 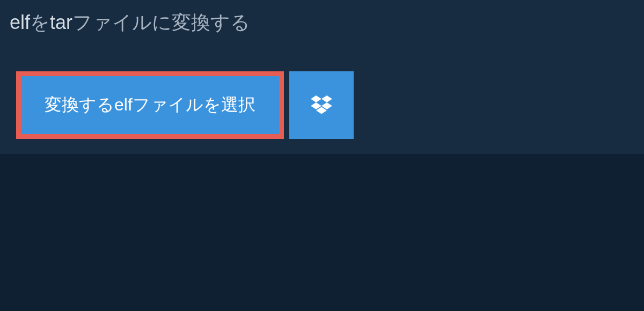 I want to click on title-bar: elfをtarファイルに変換する, so click(x=133, y=23).